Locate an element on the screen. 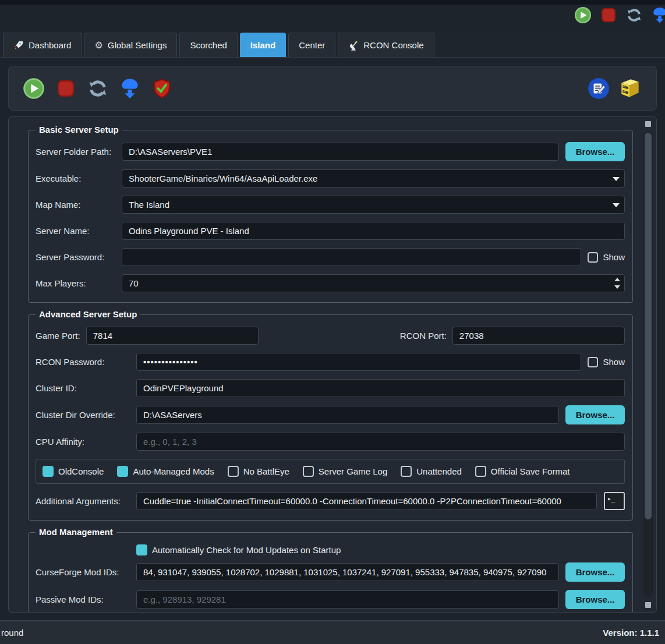  tab-bar: Dashboard ⚙ Global Settings Scorched Isl… is located at coordinates (332, 45).